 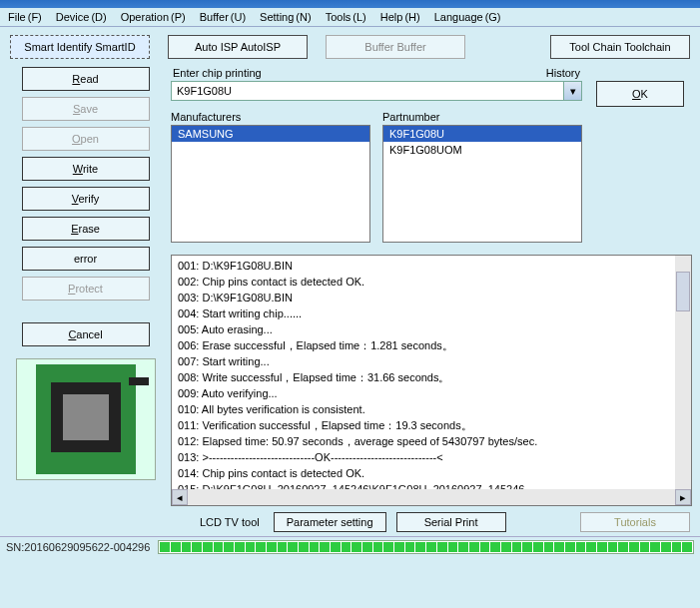 I want to click on tool-chain-button: Tool Chain Toolchain, so click(x=620, y=47).